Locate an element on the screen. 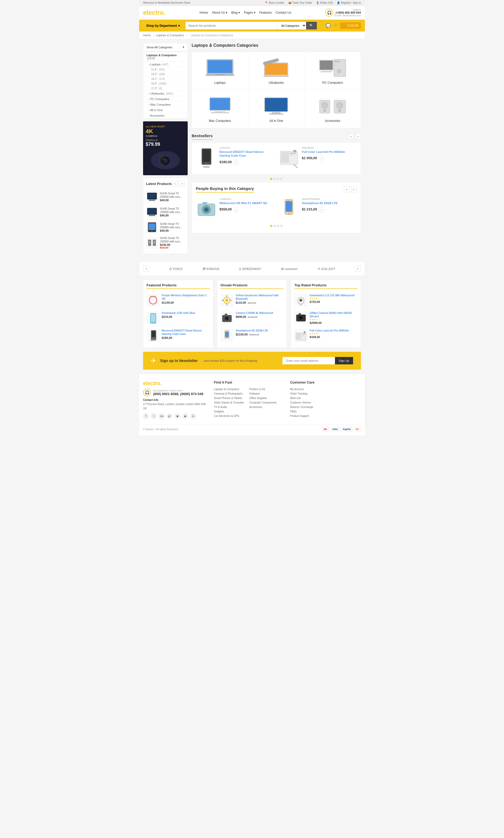 The image size is (504, 838). linkedin-icon: in is located at coordinates (193, 416).